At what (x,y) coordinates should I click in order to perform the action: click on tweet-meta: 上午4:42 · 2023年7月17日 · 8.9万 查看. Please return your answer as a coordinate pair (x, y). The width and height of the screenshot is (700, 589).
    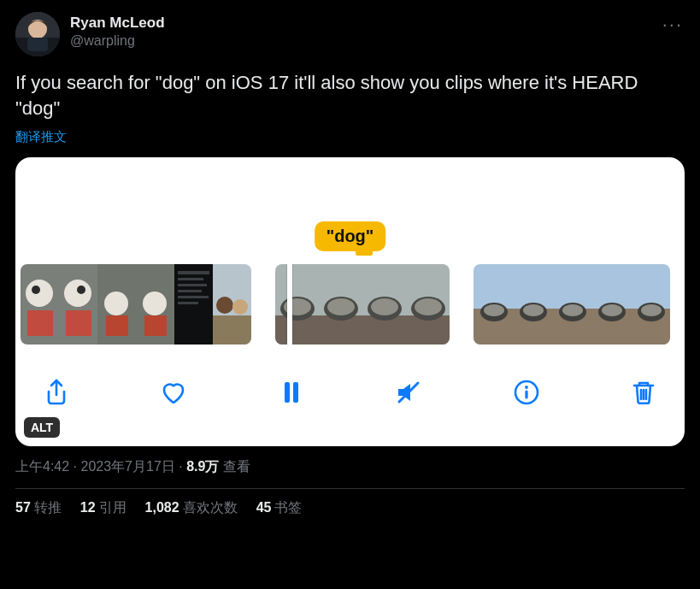
    Looking at the image, I should click on (350, 467).